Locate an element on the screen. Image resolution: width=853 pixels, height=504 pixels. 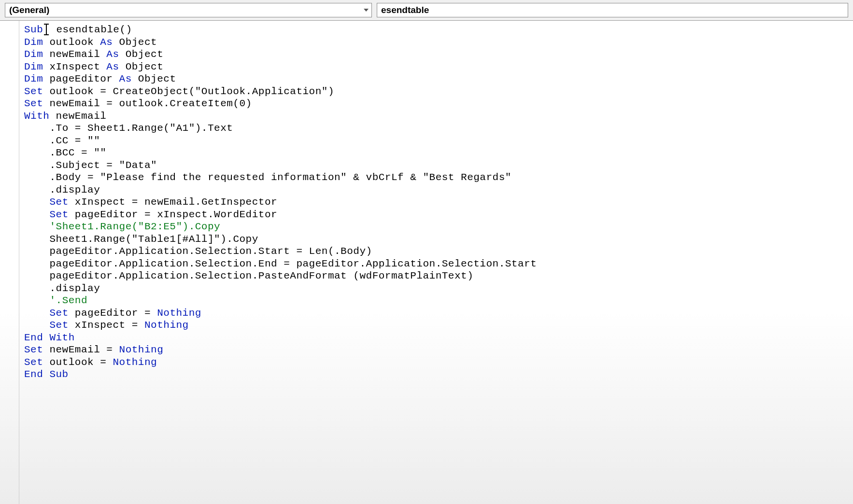
text-token: pageEditor = xInspect.WordEditor is located at coordinates (173, 214).